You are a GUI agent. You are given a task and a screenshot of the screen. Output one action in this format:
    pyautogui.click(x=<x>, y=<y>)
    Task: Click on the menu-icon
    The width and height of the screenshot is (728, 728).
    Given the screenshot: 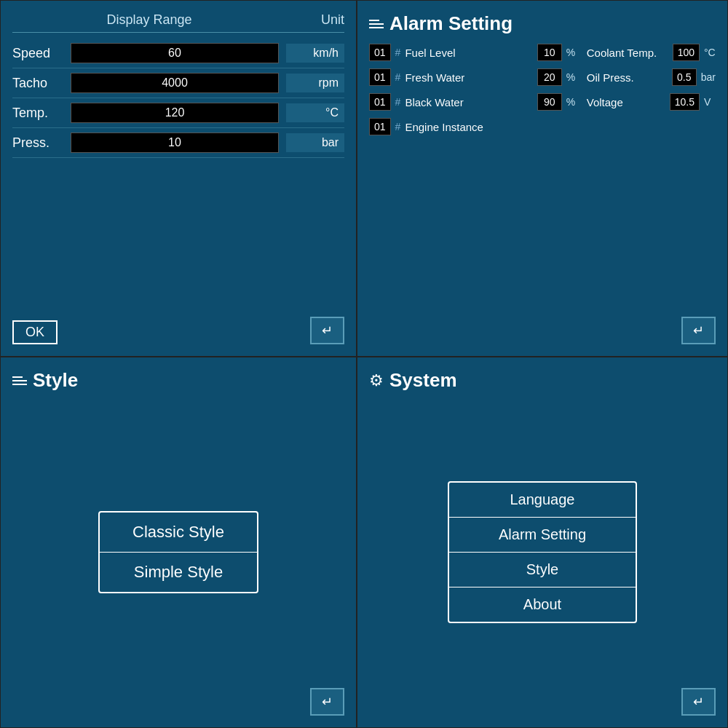 What is the action you would take?
    pyautogui.click(x=376, y=24)
    